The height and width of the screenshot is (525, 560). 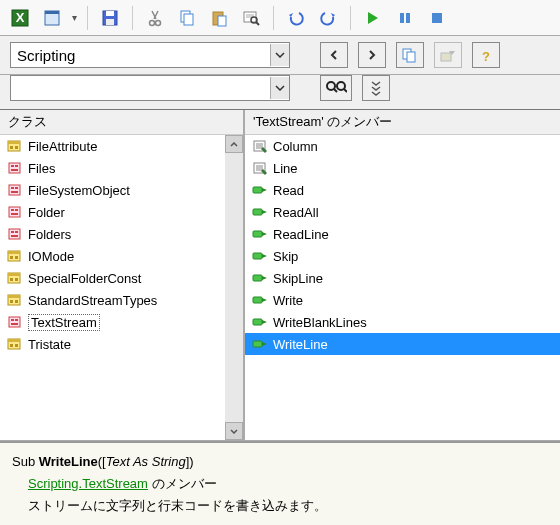 I want to click on member-label: WriteLine, so click(x=300, y=344).